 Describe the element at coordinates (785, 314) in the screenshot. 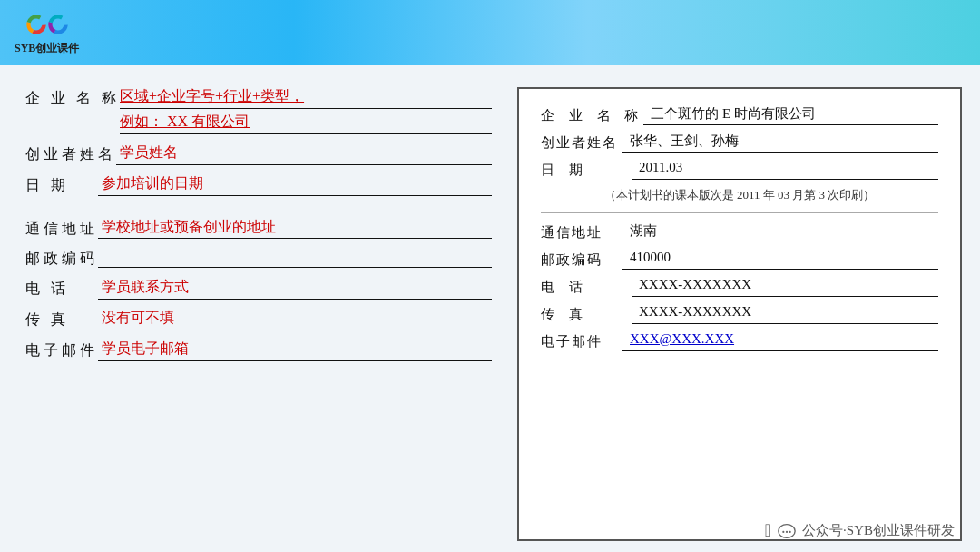

I see `right-fax-value: XXXX-XXXXXXX` at that location.